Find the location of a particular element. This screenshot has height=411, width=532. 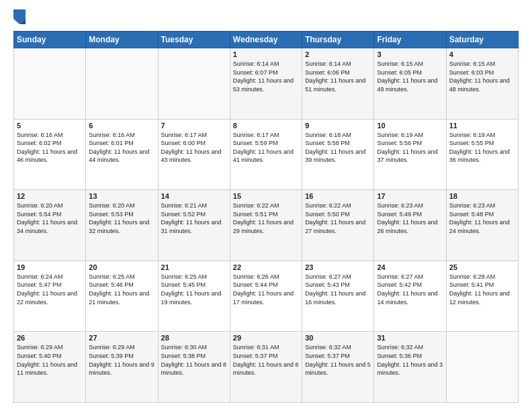

day-info: Sunrise: 6:23 AM Sunset: 5:48 PM Dayligh… is located at coordinates (482, 218).